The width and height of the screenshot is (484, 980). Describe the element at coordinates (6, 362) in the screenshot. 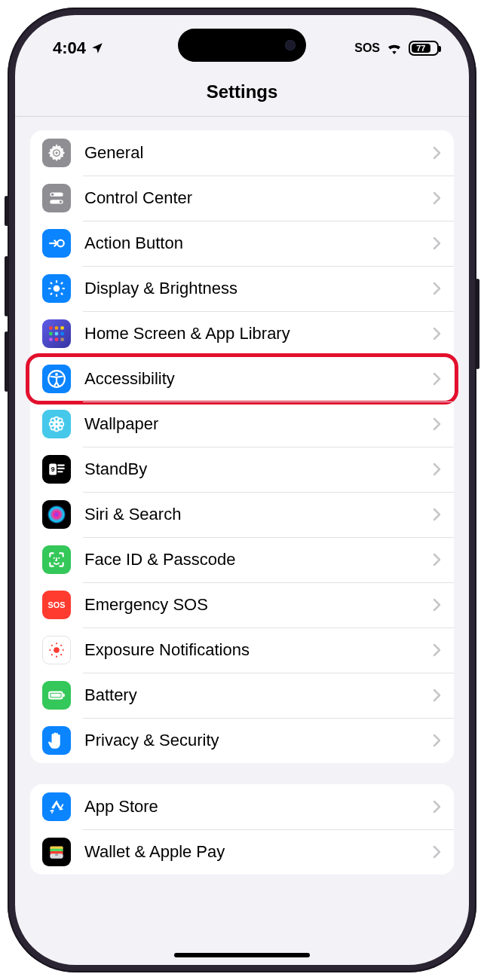

I see `volume-down-button` at that location.